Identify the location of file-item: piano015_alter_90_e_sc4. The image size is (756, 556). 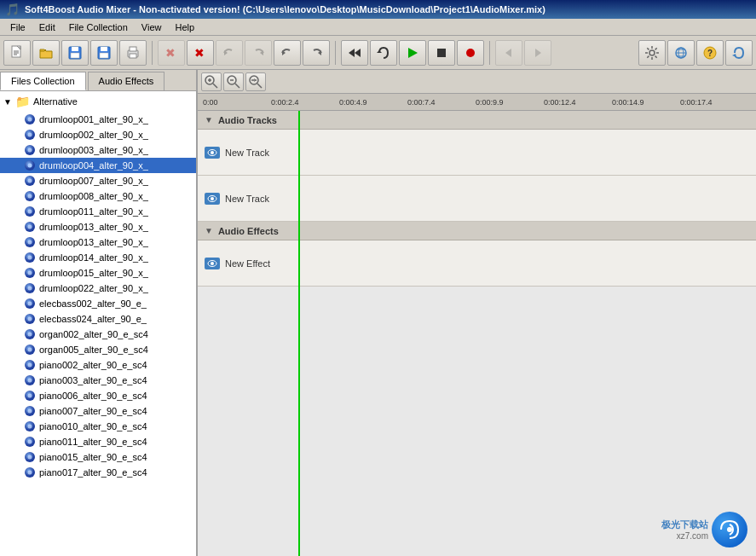
(98, 457).